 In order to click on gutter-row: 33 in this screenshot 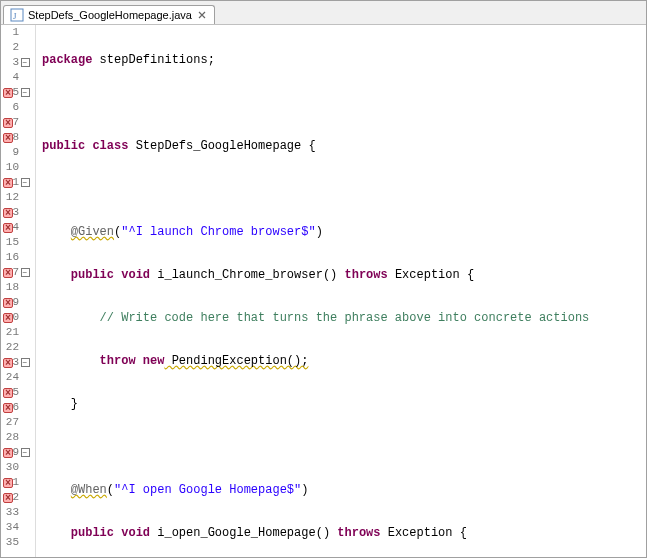, I will do `click(18, 512)`.